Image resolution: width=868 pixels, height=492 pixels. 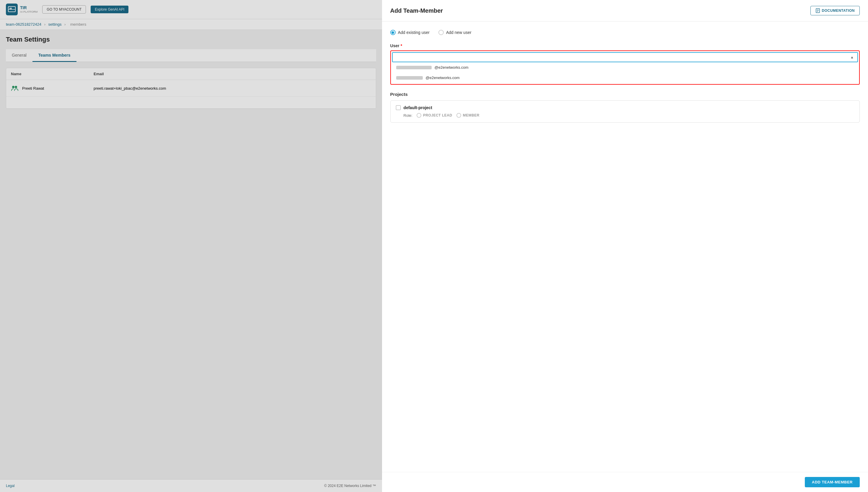 I want to click on breadcrumb-members: members, so click(x=78, y=24).